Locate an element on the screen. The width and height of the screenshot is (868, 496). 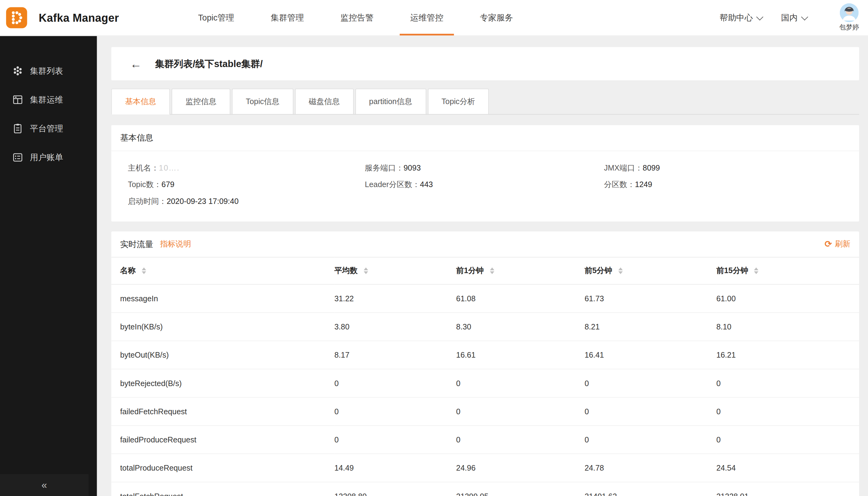
metric-5min: 16.41 is located at coordinates (650, 355).